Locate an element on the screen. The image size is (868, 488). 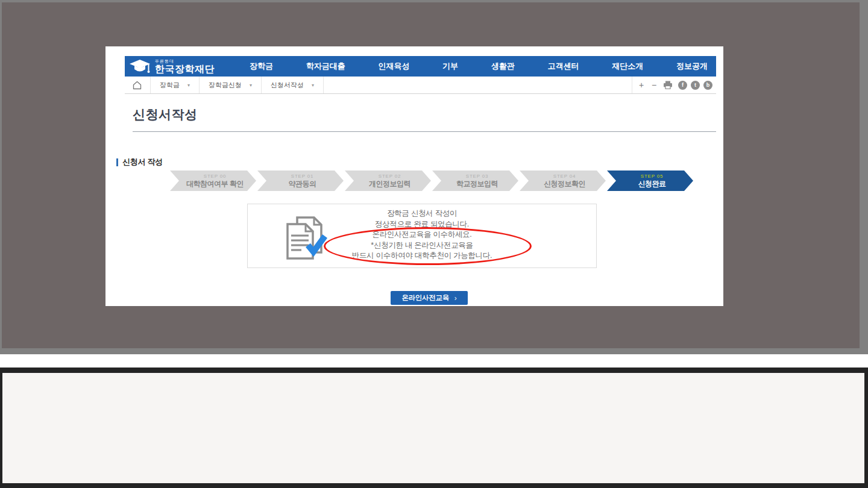
nav-item-5: 생활관 is located at coordinates (503, 66).